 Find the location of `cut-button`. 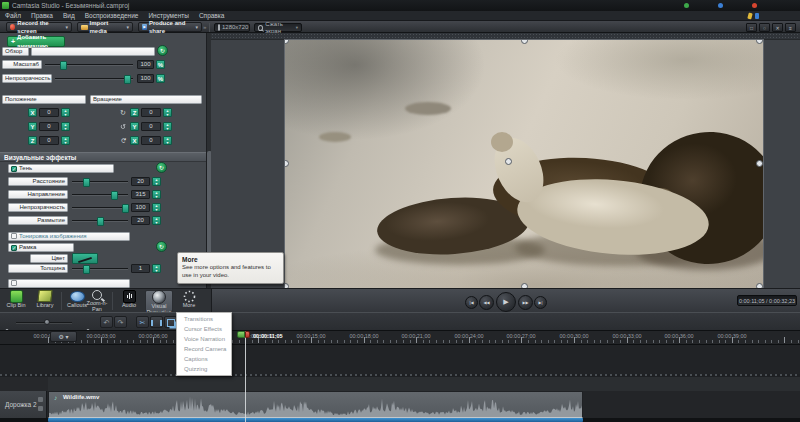

cut-button is located at coordinates (142, 322).